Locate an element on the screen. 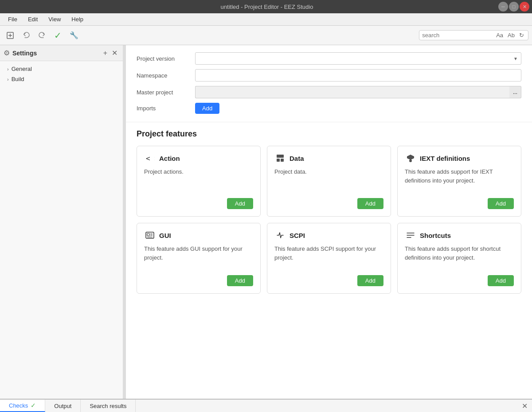 Image resolution: width=532 pixels, height=412 pixels. settings-button: 🔧 is located at coordinates (74, 35).